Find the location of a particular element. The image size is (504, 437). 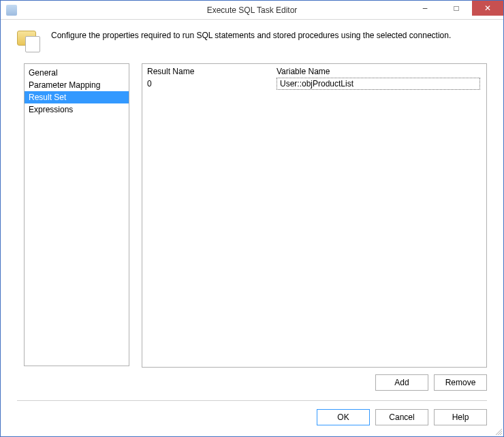

cancel-button: Cancel is located at coordinates (402, 417).